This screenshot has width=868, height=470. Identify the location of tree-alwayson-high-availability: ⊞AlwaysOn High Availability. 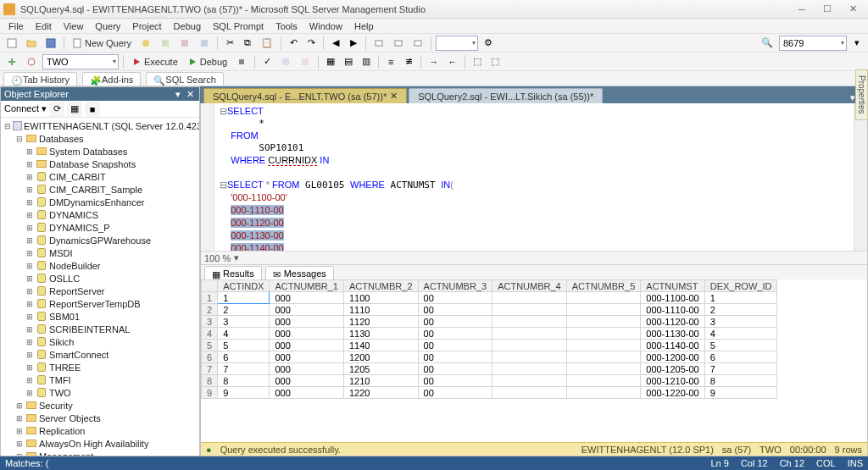
(100, 444).